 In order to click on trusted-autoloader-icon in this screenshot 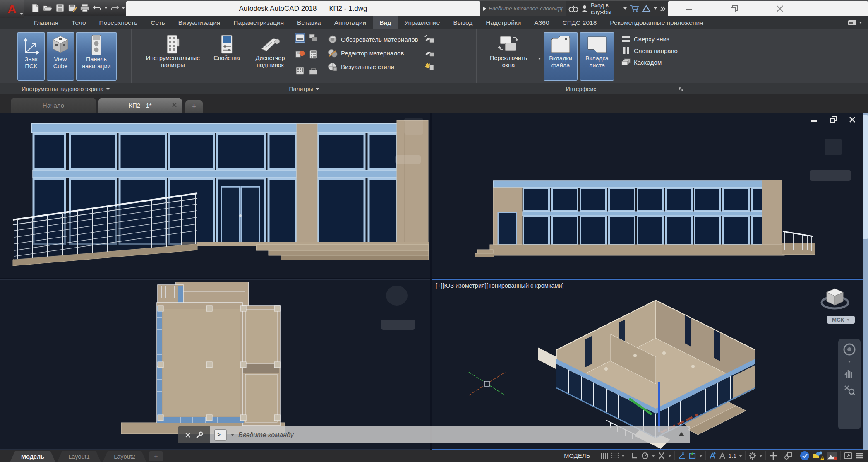, I will do `click(818, 456)`.